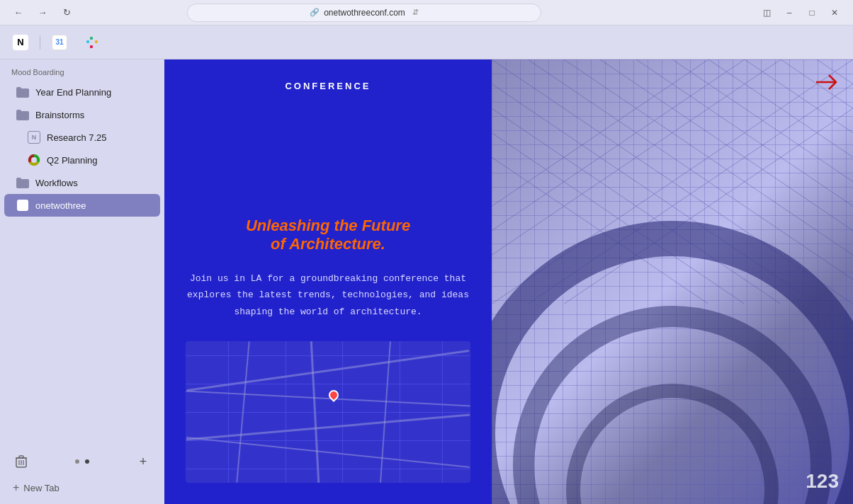 The width and height of the screenshot is (853, 504). What do you see at coordinates (328, 412) in the screenshot?
I see `map-area` at bounding box center [328, 412].